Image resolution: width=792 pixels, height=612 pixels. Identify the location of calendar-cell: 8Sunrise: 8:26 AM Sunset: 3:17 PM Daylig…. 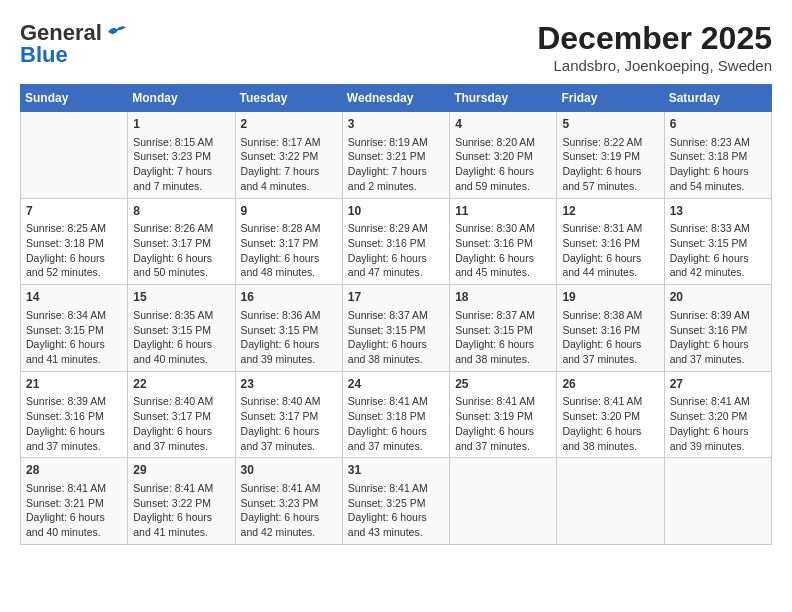
(182, 242).